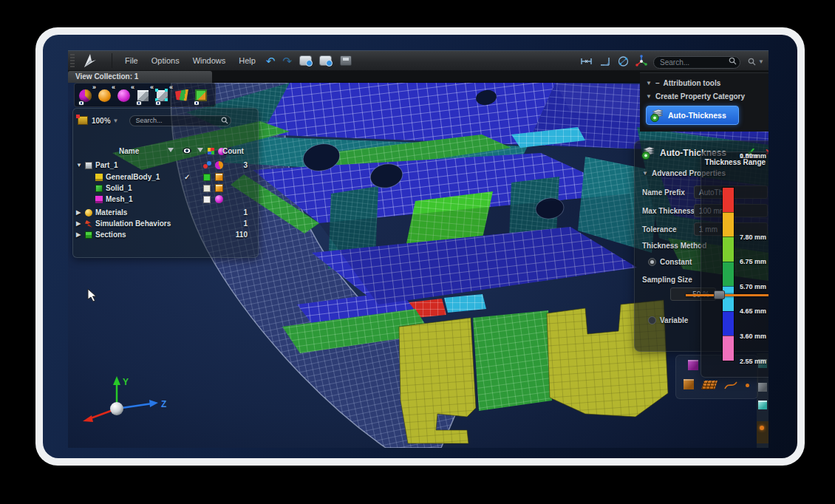 This screenshot has width=835, height=504. Describe the element at coordinates (86, 95) in the screenshot. I see `pie-sphere-display-icon: »` at that location.